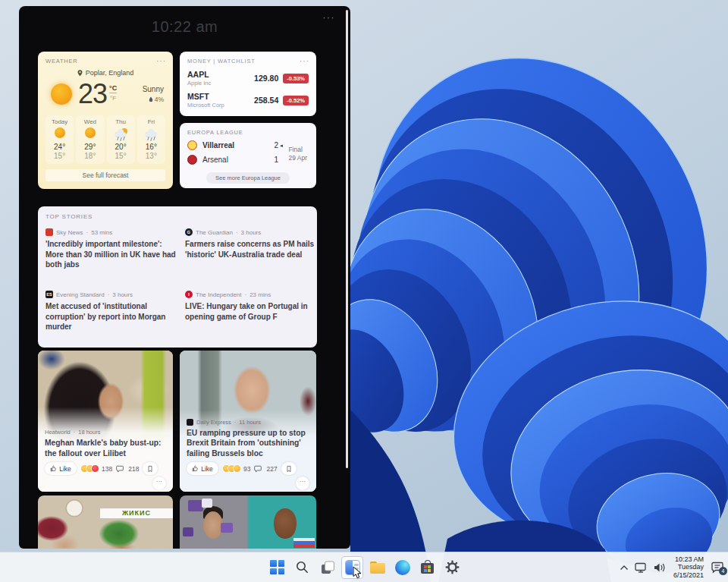 This screenshot has width=728, height=582. What do you see at coordinates (403, 568) in the screenshot?
I see `edge-icon` at bounding box center [403, 568].